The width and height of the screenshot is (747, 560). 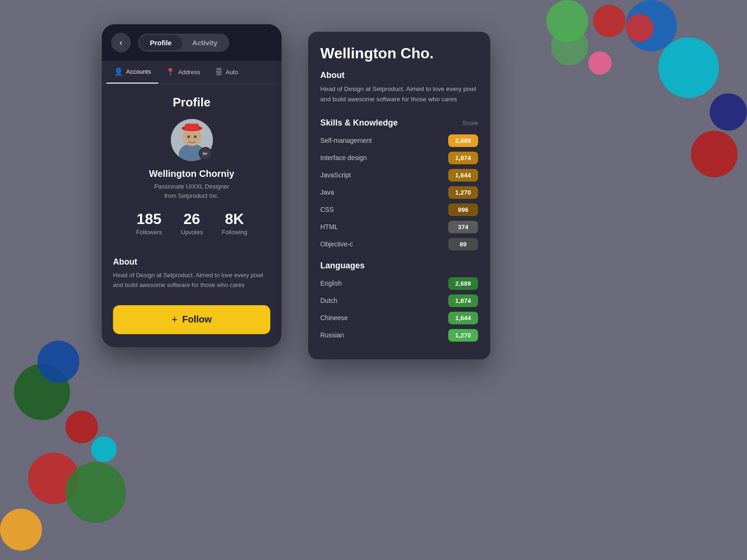 I want to click on right-panel: Wellington Cho. About Head of Design at …, so click(x=399, y=196).